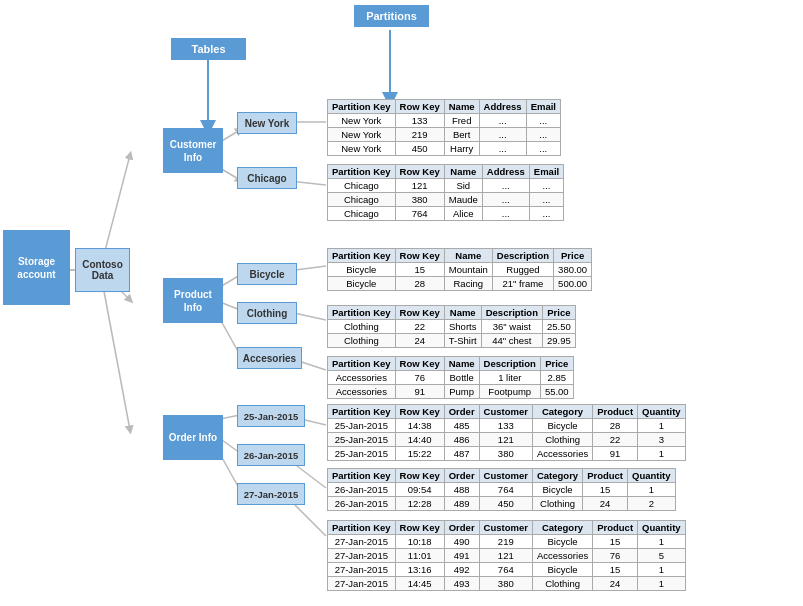  What do you see at coordinates (271, 455) in the screenshot?
I see `jan26-partition: 26-Jan-2015` at bounding box center [271, 455].